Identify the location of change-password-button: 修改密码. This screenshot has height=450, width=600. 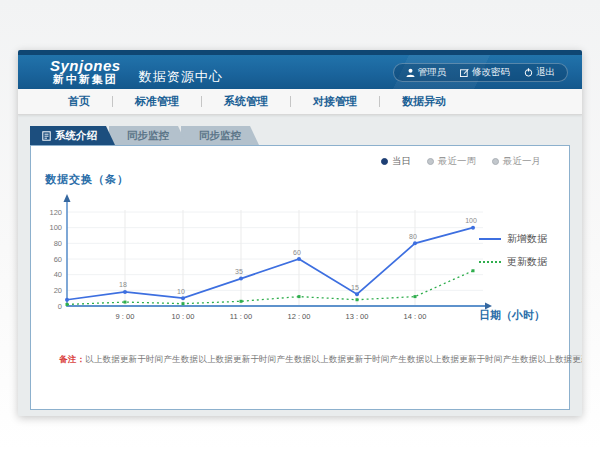
(485, 72).